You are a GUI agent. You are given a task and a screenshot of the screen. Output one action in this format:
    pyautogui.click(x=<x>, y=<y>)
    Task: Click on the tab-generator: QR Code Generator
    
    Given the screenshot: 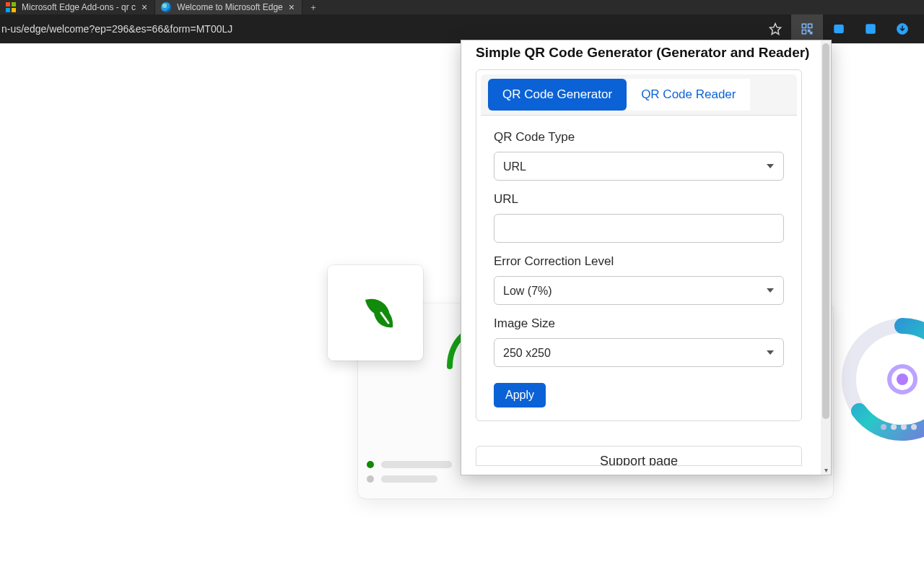 What is the action you would take?
    pyautogui.click(x=557, y=95)
    